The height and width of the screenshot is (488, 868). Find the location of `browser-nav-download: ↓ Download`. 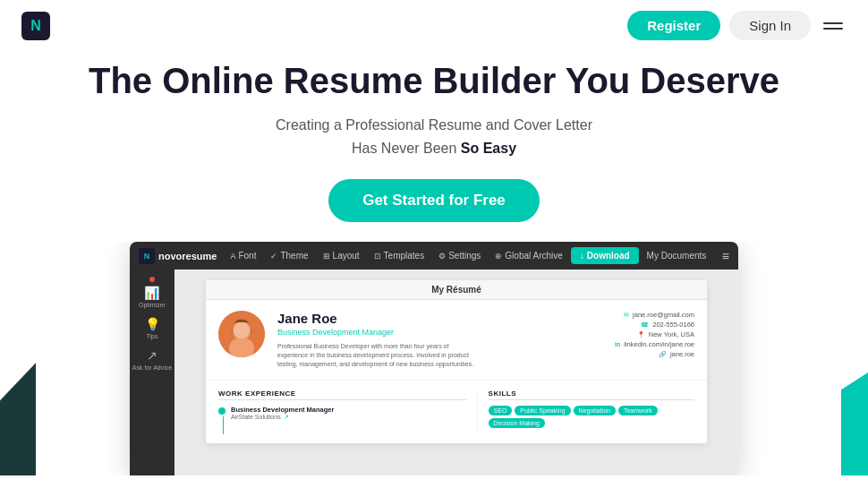

browser-nav-download: ↓ Download is located at coordinates (605, 256).